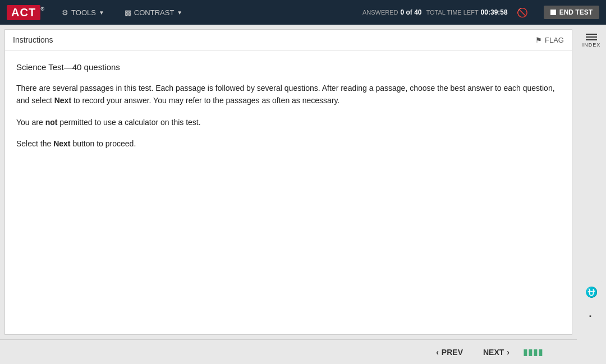 The image size is (606, 364). I want to click on paragraph2: You are not permitted to use a calculato…, so click(288, 122).